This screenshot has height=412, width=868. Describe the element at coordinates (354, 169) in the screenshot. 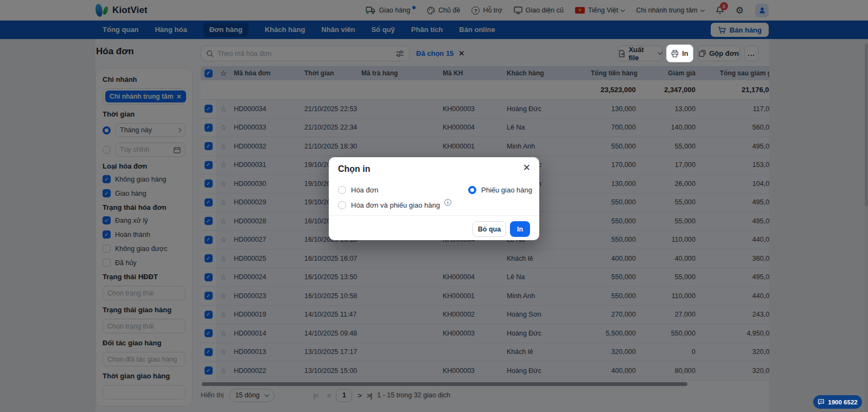

I see `dialog-title: Chọn in` at that location.